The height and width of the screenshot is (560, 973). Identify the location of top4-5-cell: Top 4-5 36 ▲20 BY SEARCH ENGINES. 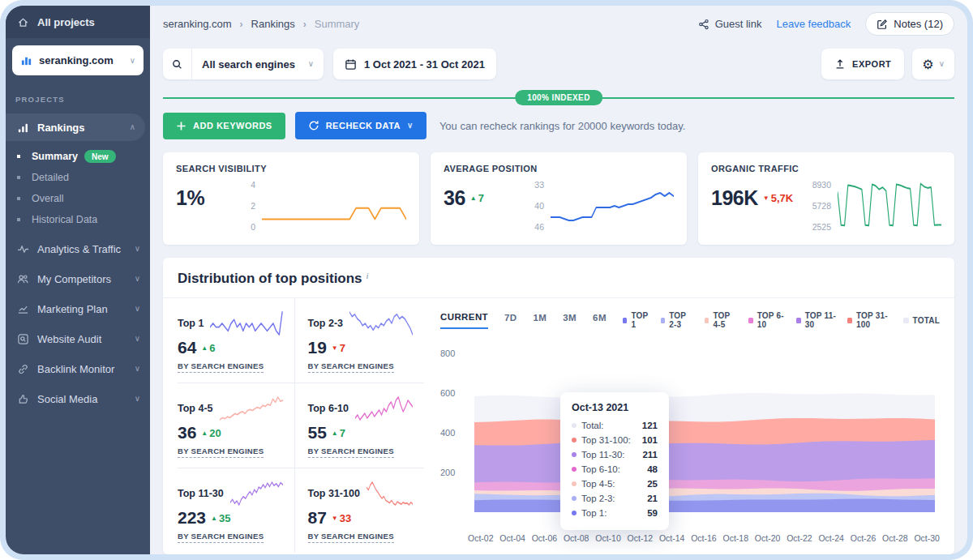
(236, 425).